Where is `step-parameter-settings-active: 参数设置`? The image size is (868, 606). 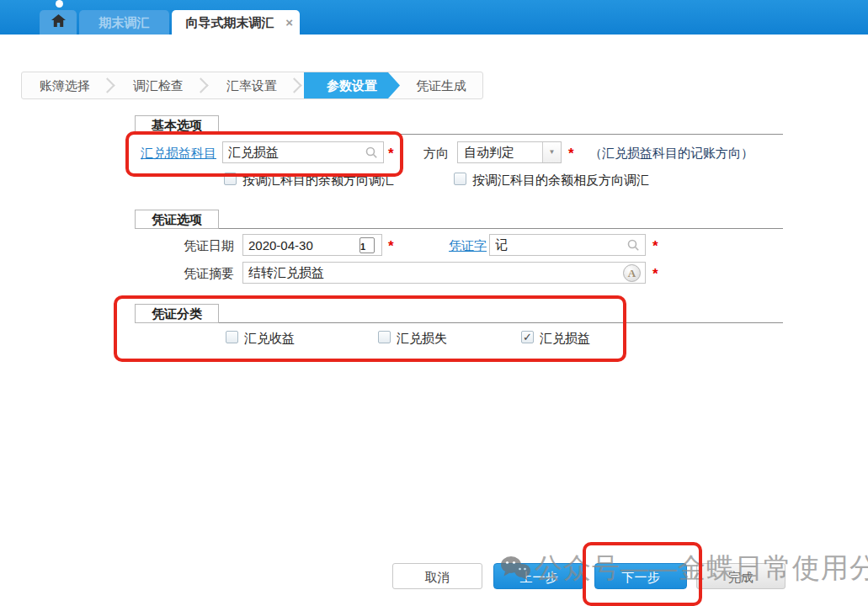
step-parameter-settings-active: 参数设置 is located at coordinates (352, 86).